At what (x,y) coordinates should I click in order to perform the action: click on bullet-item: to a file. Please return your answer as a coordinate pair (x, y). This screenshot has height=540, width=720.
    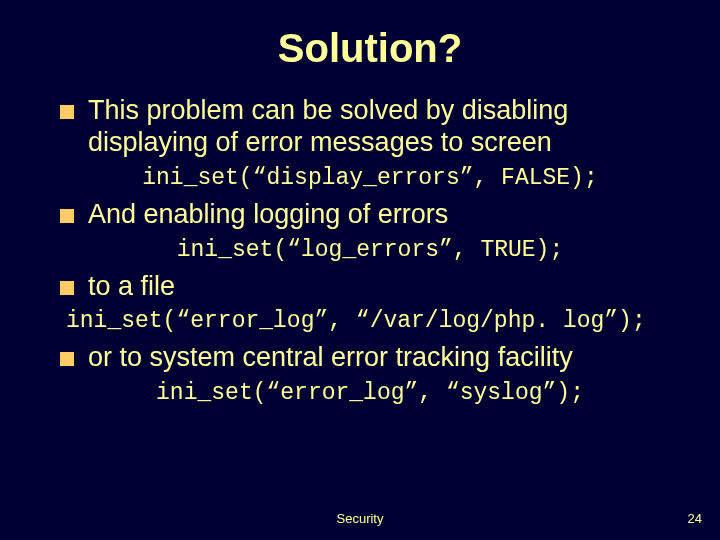
    Looking at the image, I should click on (370, 287).